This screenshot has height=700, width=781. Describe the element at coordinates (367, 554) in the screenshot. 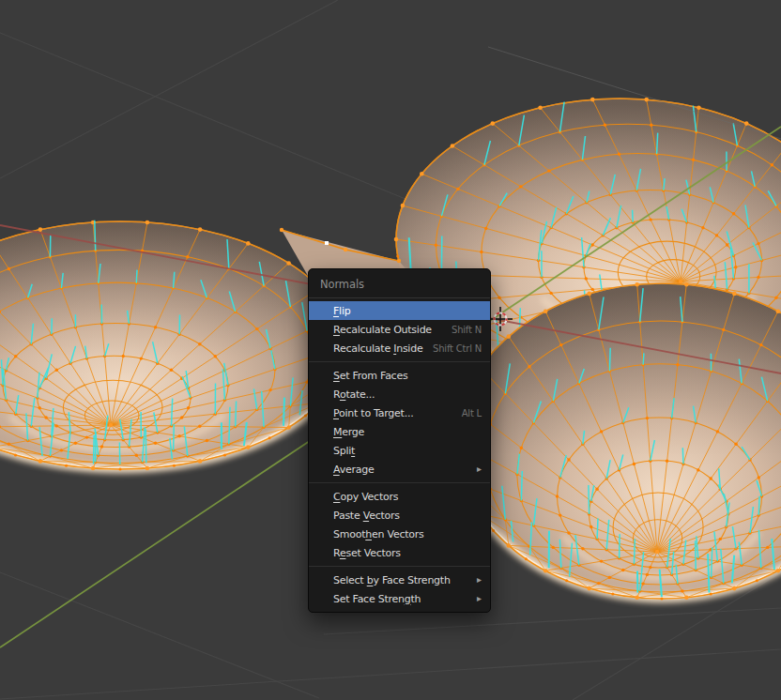

I see `menu-item-label: Reset Vectors` at that location.